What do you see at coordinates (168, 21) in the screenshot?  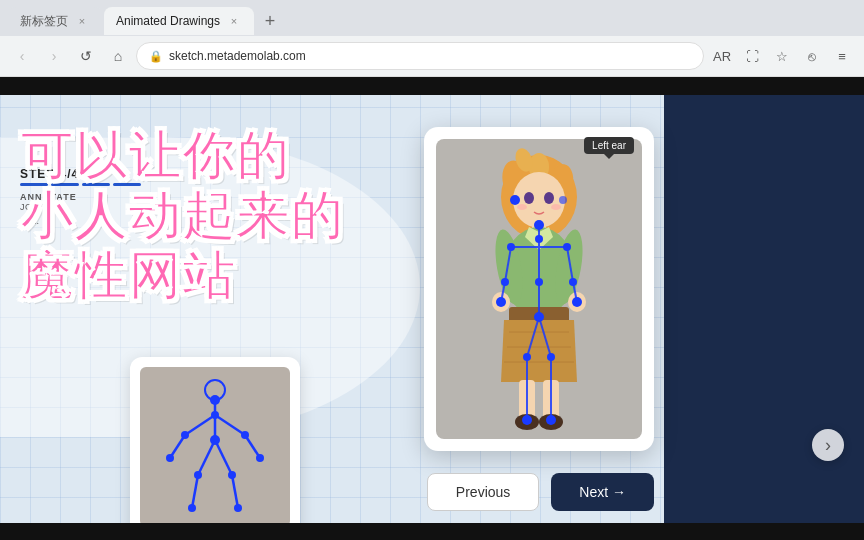 I see `tab-animated-label: Animated Drawings` at bounding box center [168, 21].